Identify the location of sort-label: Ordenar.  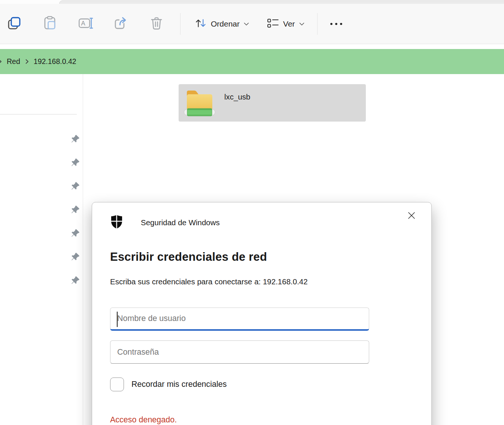
(225, 24).